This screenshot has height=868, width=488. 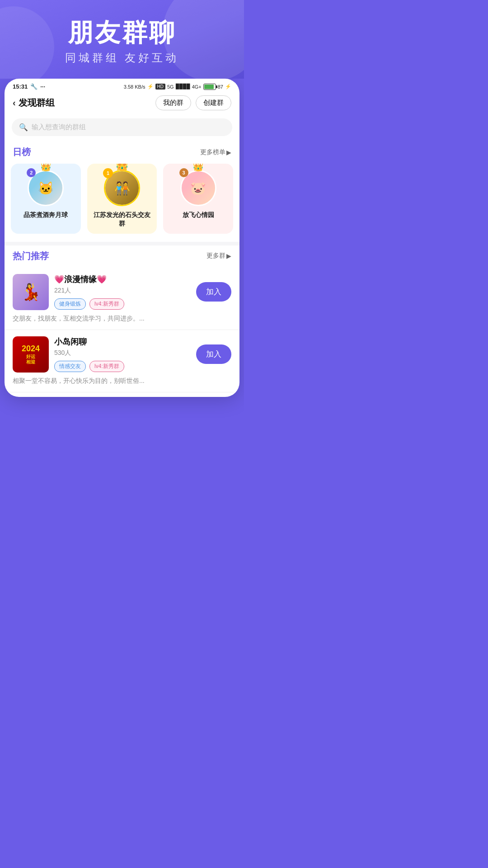 What do you see at coordinates (42, 87) in the screenshot?
I see `status-dots: ···` at bounding box center [42, 87].